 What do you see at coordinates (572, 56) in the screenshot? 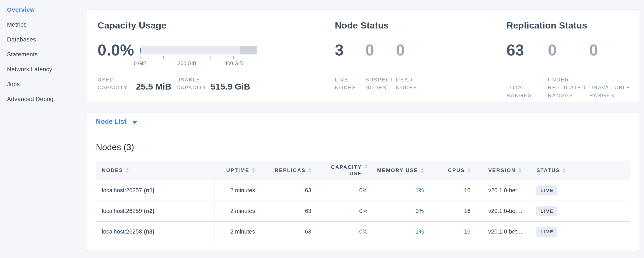
I see `replication-status-section: Replication Status 63 0 0 TOTAL RANGES U…` at bounding box center [572, 56].